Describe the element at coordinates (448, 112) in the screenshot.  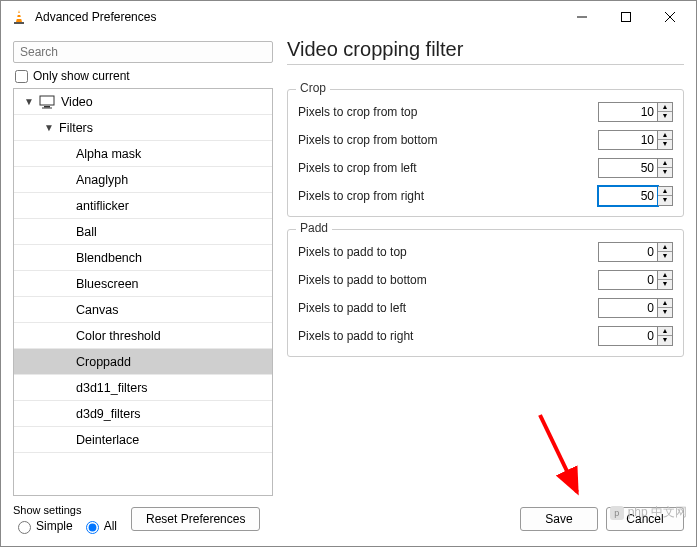
I see `field-label: Pixels to crop from top` at that location.